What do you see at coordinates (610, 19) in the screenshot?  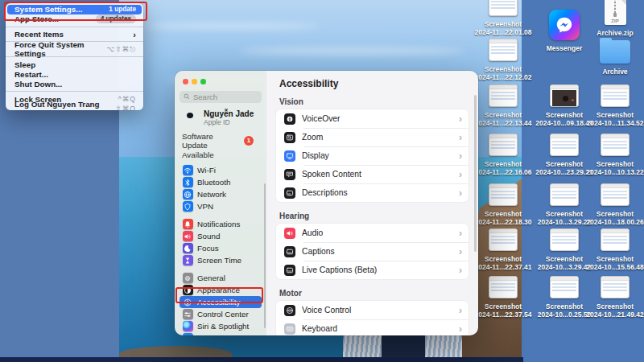 I see `desktop-icon-archive-zip: ZIPArchive.zip` at bounding box center [610, 19].